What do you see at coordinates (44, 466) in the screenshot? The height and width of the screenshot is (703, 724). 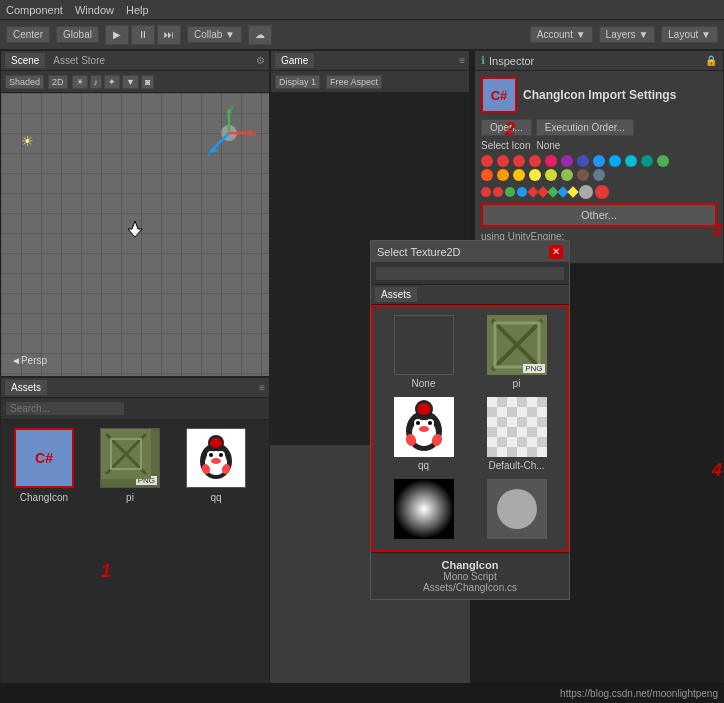 I see `asset-item-changicon: C# ChangIcon` at bounding box center [44, 466].